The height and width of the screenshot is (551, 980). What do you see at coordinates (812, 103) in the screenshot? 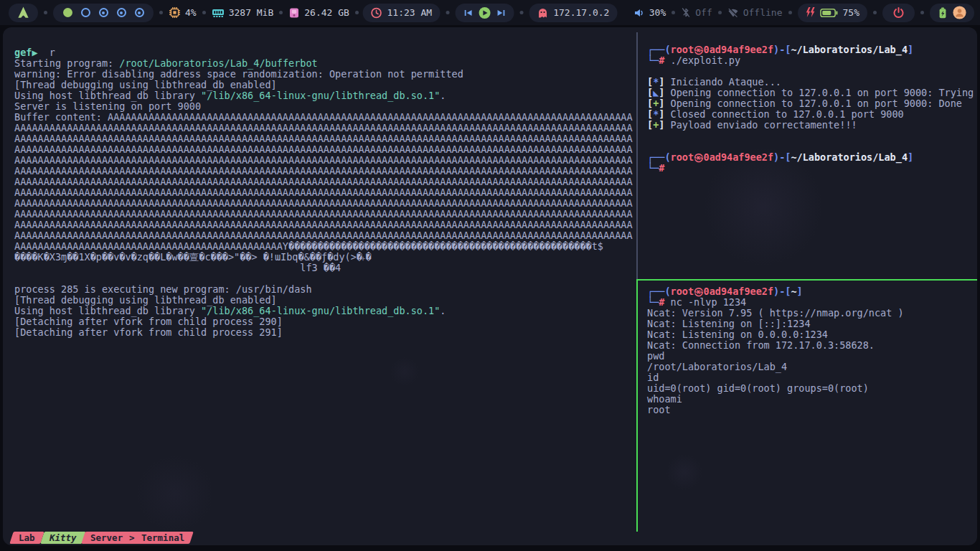
I see `terminal-line: [+] Opening connection to 127.0.0.1 on p…` at bounding box center [812, 103].